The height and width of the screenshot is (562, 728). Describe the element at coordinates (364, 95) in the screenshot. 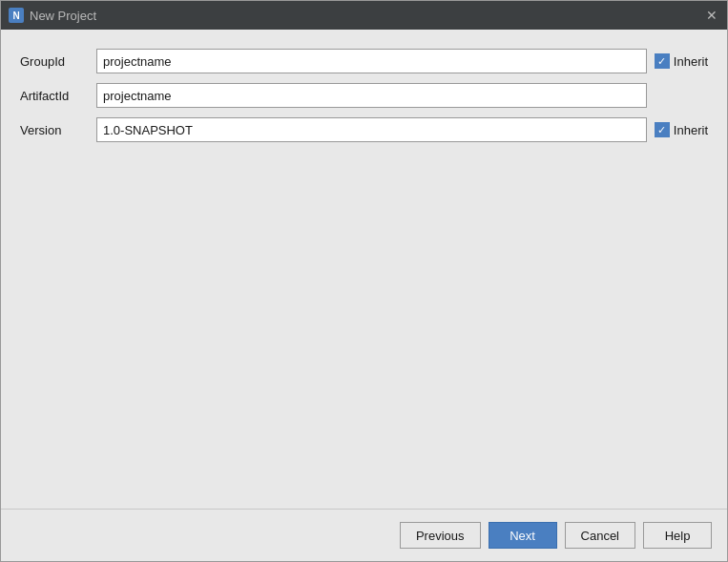

I see `artifact-id-row: ArtifactId Inherit` at that location.